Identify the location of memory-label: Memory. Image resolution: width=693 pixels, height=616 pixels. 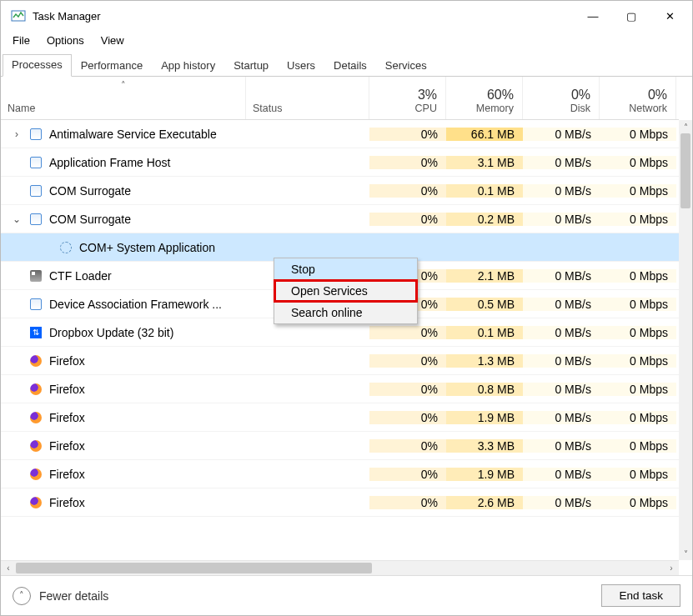
(495, 108).